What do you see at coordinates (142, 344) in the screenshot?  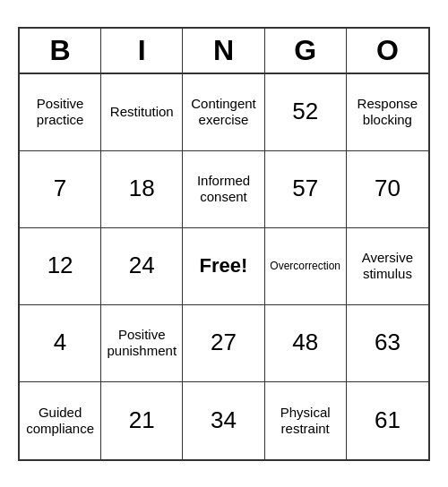 I see `bingo-cell: Positive punishment` at bounding box center [142, 344].